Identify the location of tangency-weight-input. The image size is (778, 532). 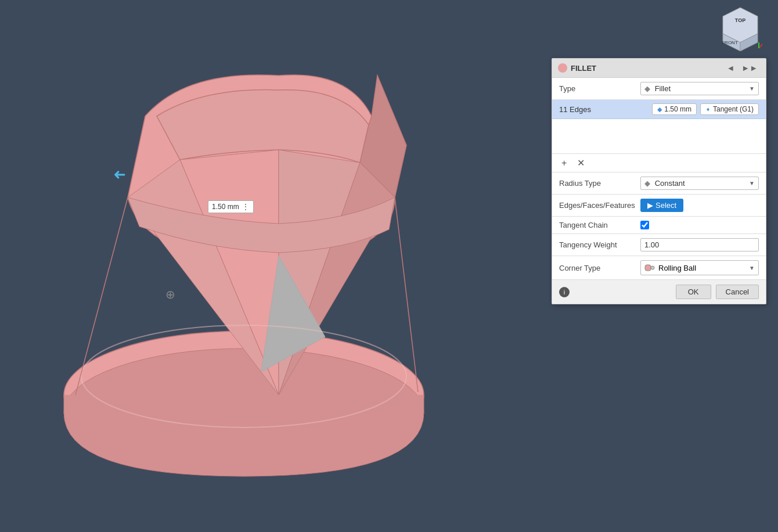
(700, 245).